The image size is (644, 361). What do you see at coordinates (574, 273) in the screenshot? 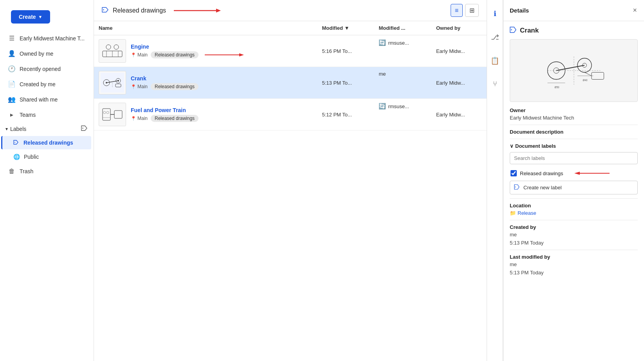
I see `last-modified-time: 5:13 PM Today` at bounding box center [574, 273].